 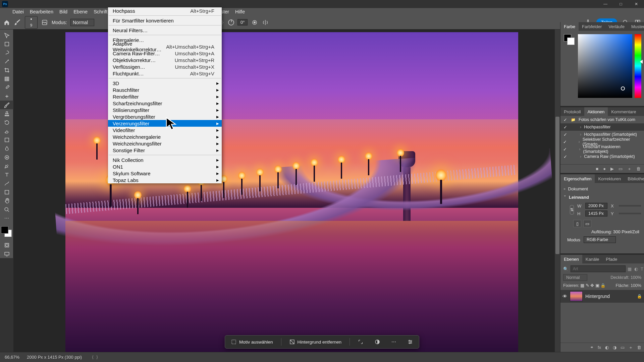 What do you see at coordinates (18, 12) in the screenshot?
I see `menu-datei: Datei` at bounding box center [18, 12].